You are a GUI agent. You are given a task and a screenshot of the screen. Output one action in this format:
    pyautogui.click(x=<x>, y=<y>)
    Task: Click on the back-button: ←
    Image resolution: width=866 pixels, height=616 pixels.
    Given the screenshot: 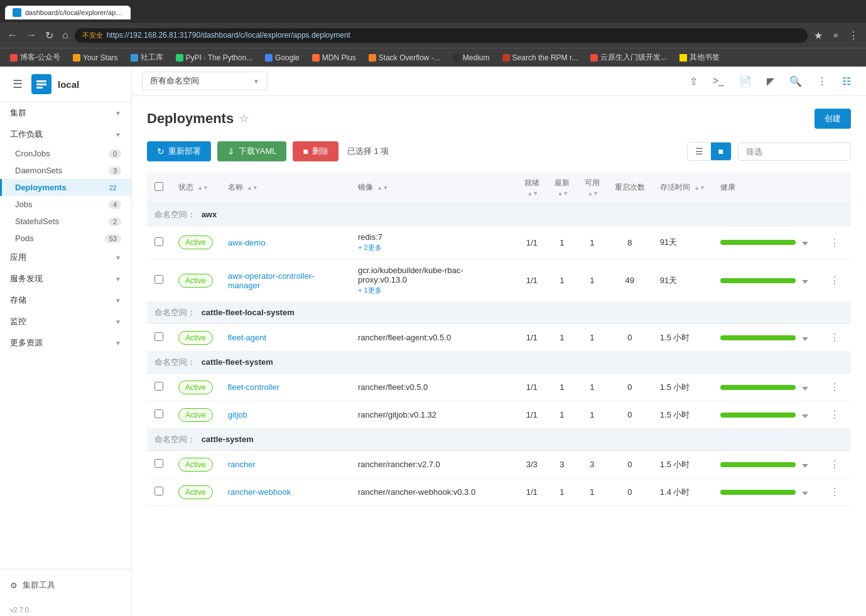 What is the action you would take?
    pyautogui.click(x=13, y=35)
    